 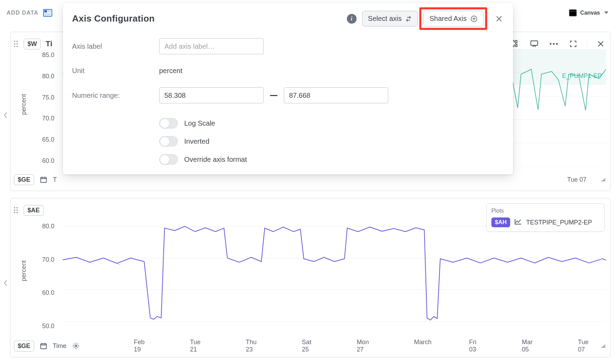 What do you see at coordinates (332, 71) in the screenshot?
I see `unit-value: percent` at bounding box center [332, 71].